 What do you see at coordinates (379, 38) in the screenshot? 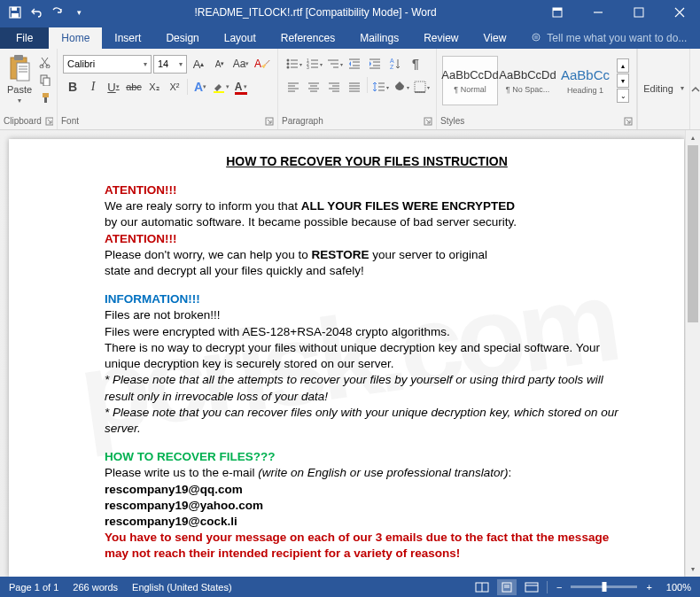
I see `tab-mailings: Mailings` at bounding box center [379, 38].